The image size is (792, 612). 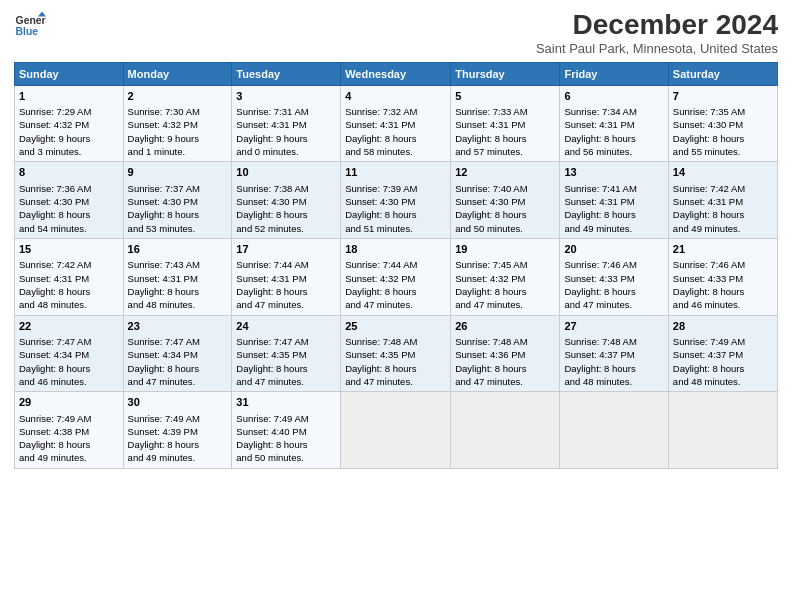 What do you see at coordinates (506, 354) in the screenshot?
I see `table-row: 26Sunrise: 7:48 AMSunset: 4:36 PMDayligh…` at bounding box center [506, 354].